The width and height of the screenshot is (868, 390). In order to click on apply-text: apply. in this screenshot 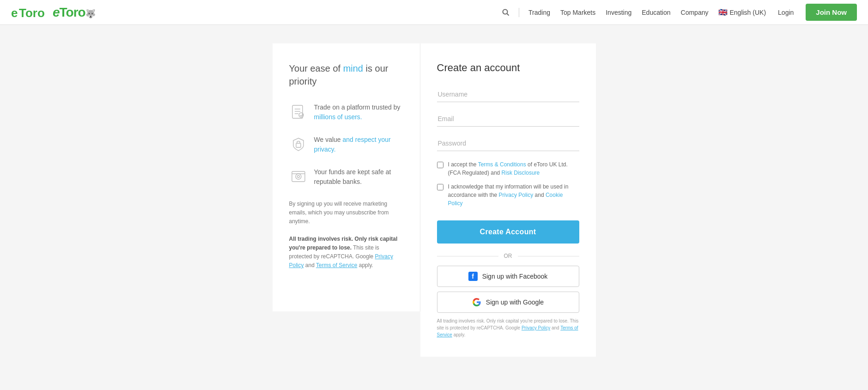, I will do `click(366, 265)`.